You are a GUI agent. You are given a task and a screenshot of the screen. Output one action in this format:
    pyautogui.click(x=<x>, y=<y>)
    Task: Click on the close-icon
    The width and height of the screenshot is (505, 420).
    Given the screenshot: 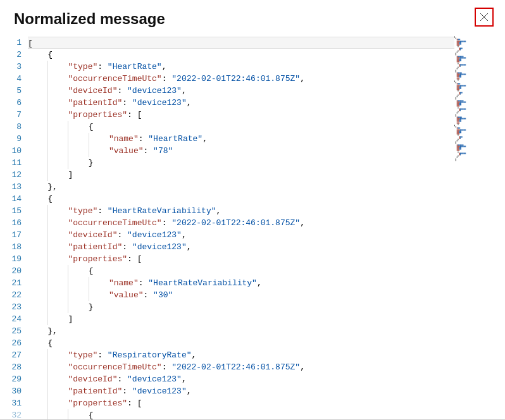 What is the action you would take?
    pyautogui.click(x=484, y=17)
    